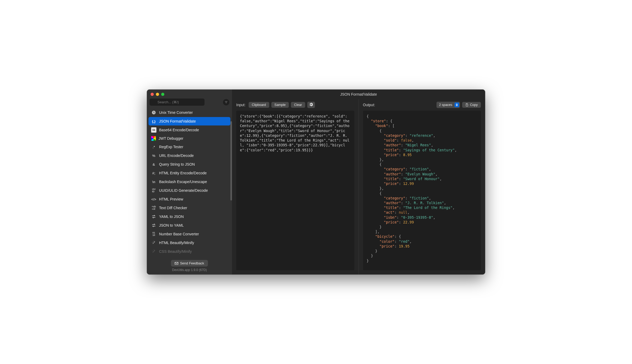 The width and height of the screenshot is (632, 364). What do you see at coordinates (177, 102) in the screenshot?
I see `search-input` at bounding box center [177, 102].